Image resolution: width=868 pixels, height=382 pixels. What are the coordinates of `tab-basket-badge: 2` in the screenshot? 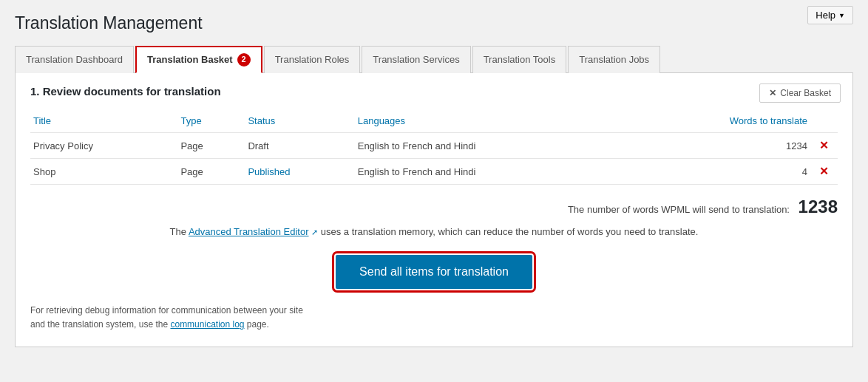 It's located at (244, 60).